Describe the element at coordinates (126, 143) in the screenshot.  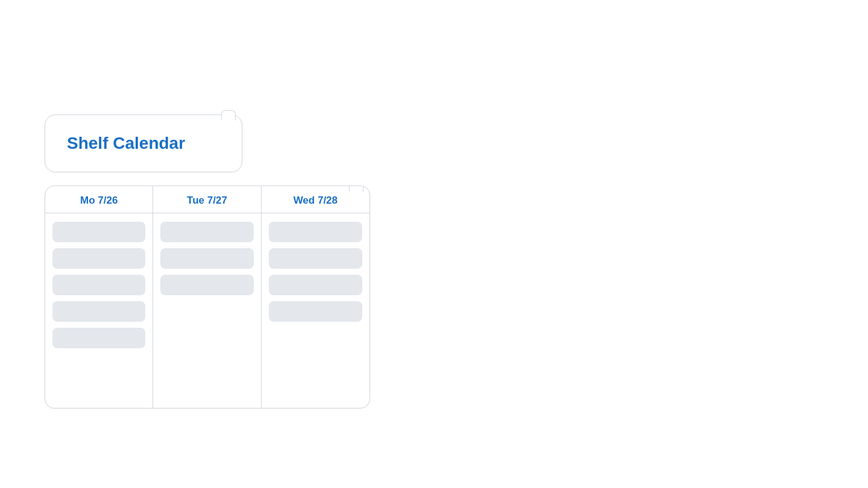
I see `page-title: Shelf Calendar` at that location.